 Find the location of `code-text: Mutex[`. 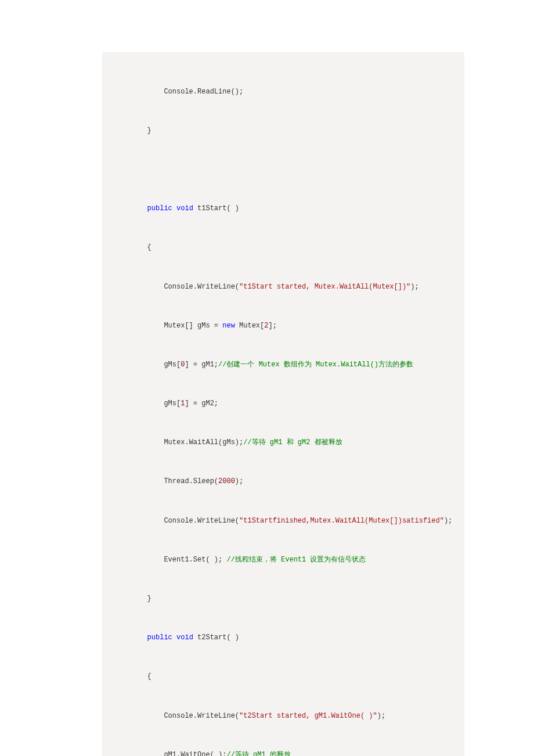

code-text: Mutex[ is located at coordinates (250, 326).